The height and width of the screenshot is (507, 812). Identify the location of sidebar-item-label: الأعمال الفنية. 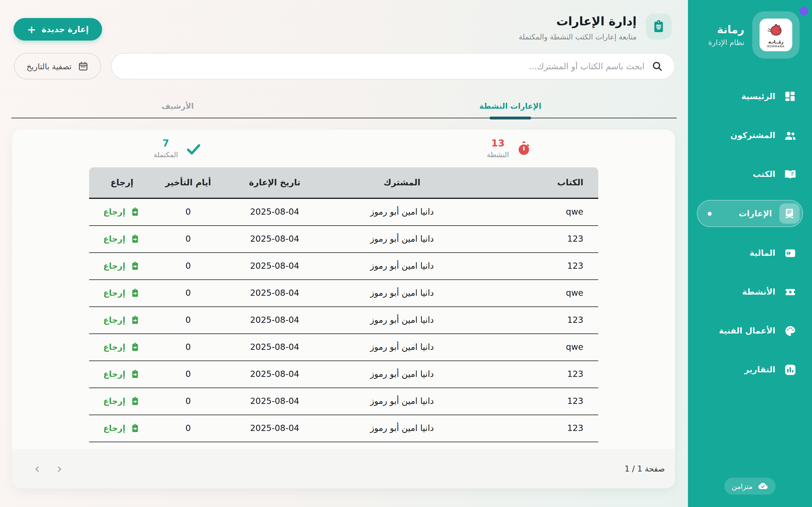
(747, 331).